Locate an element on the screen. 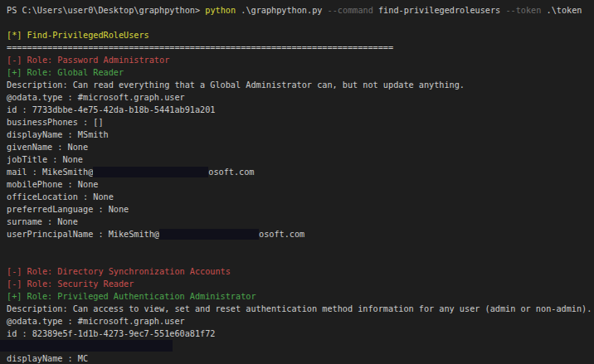 The image size is (594, 364). ps-prompt-path: PS C:\Users\user0\Desktop\graphpython> is located at coordinates (103, 10).